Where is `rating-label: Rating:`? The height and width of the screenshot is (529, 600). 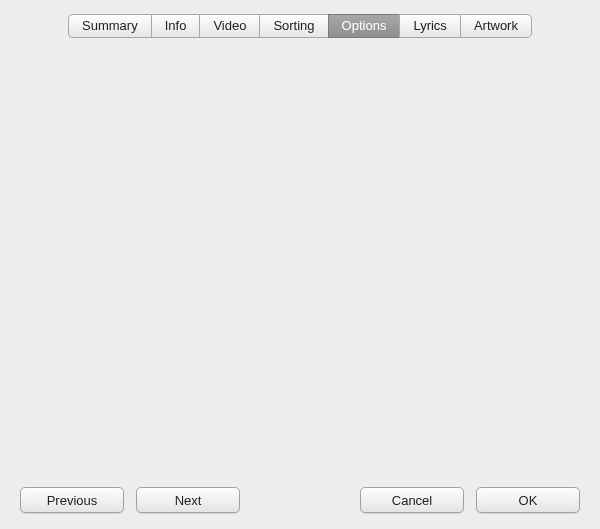
rating-label: Rating: is located at coordinates (151, 236).